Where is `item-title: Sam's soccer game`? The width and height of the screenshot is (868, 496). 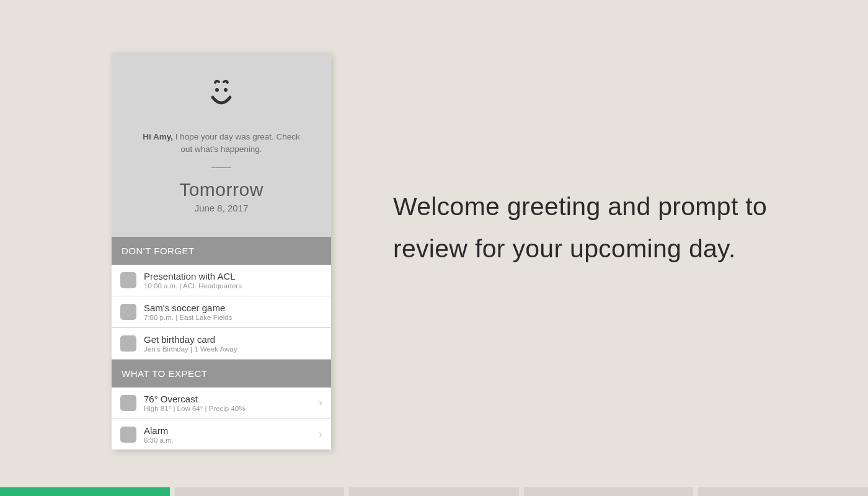
item-title: Sam's soccer game is located at coordinates (233, 308).